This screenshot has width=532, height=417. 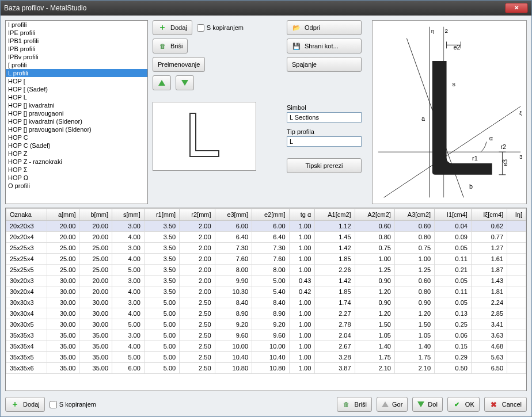 What do you see at coordinates (489, 215) in the screenshot?
I see `column-header: Iξ[cm4]` at bounding box center [489, 215].